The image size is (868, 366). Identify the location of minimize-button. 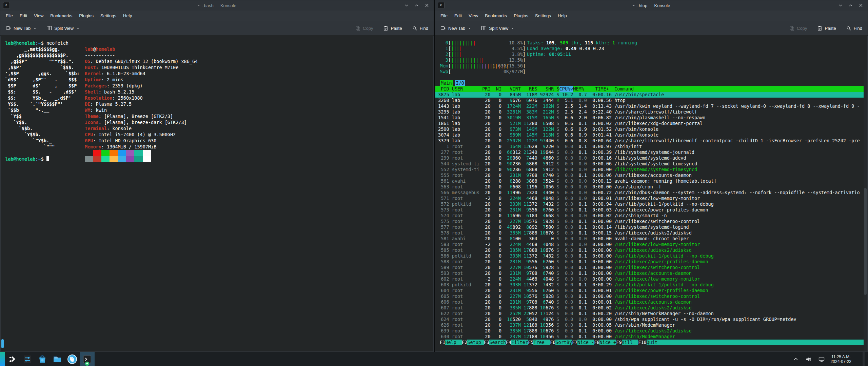
(407, 5).